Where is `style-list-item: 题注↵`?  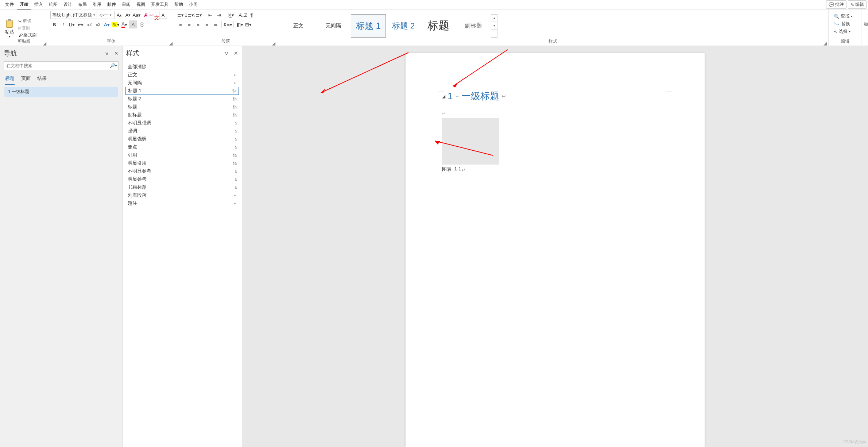
style-list-item: 题注↵ is located at coordinates (182, 203).